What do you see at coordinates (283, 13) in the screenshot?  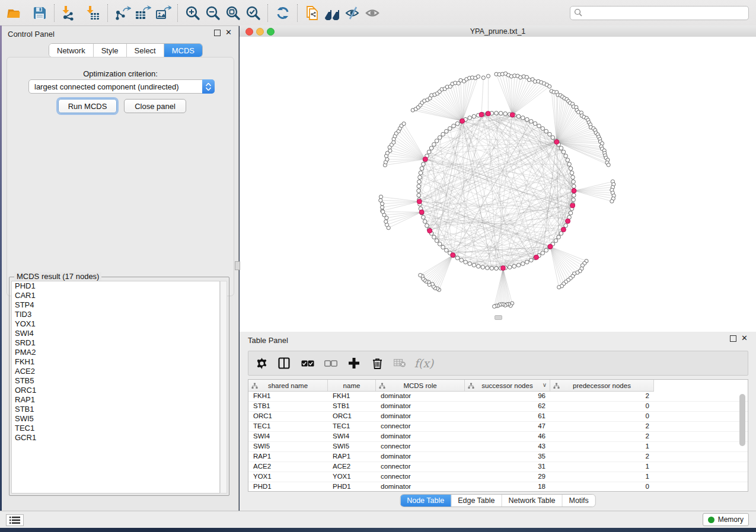 I see `refresh-icon` at bounding box center [283, 13].